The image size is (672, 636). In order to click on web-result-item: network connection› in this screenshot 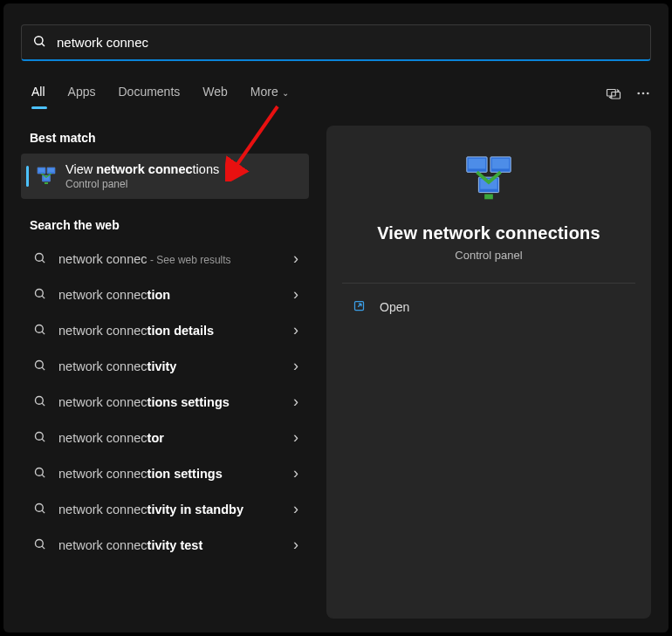, I will do `click(165, 295)`.